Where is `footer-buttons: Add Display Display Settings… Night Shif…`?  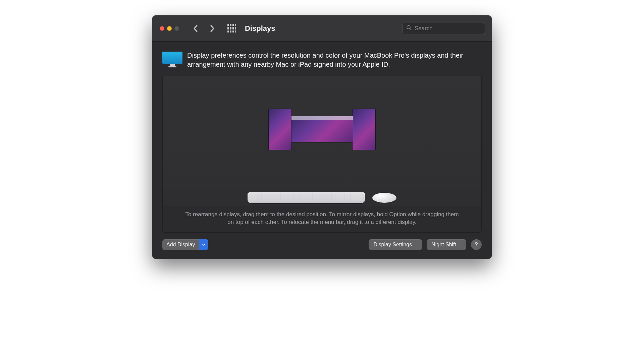 footer-buttons: Add Display Display Settings… Night Shif… is located at coordinates (322, 245).